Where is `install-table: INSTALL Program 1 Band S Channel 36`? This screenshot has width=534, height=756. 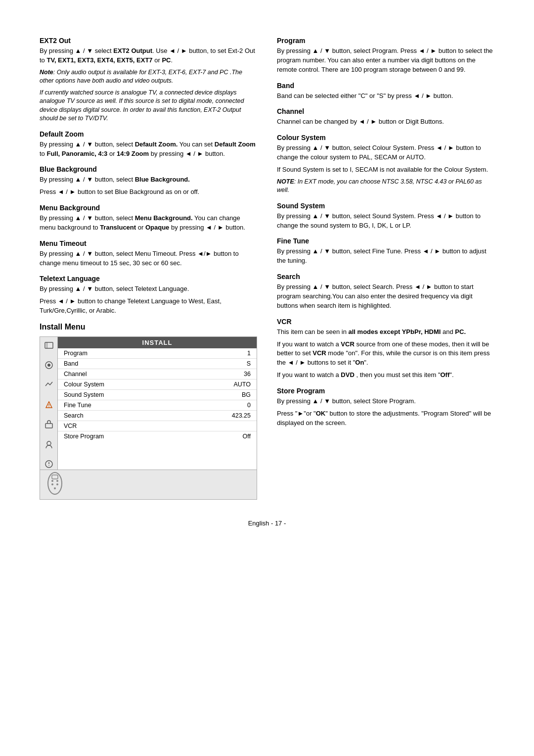 install-table: INSTALL Program 1 Band S Channel 36 is located at coordinates (157, 403).